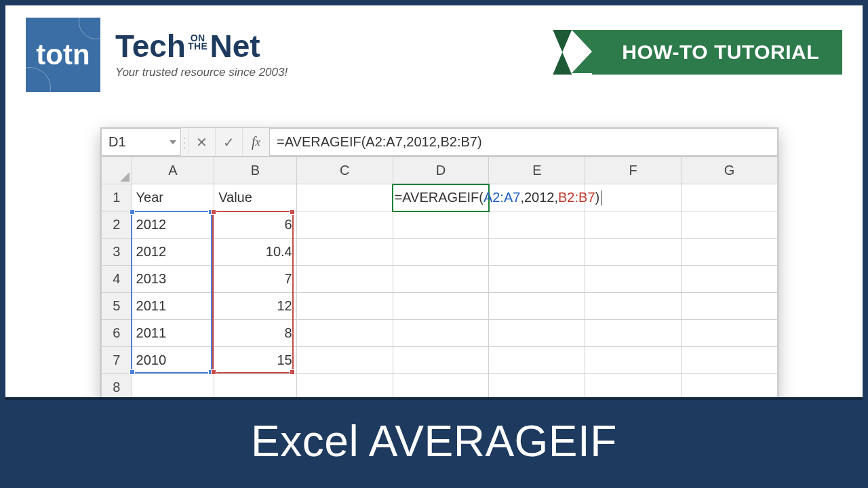 The width and height of the screenshot is (868, 488). Describe the element at coordinates (344, 333) in the screenshot. I see `cell-C6` at that location.